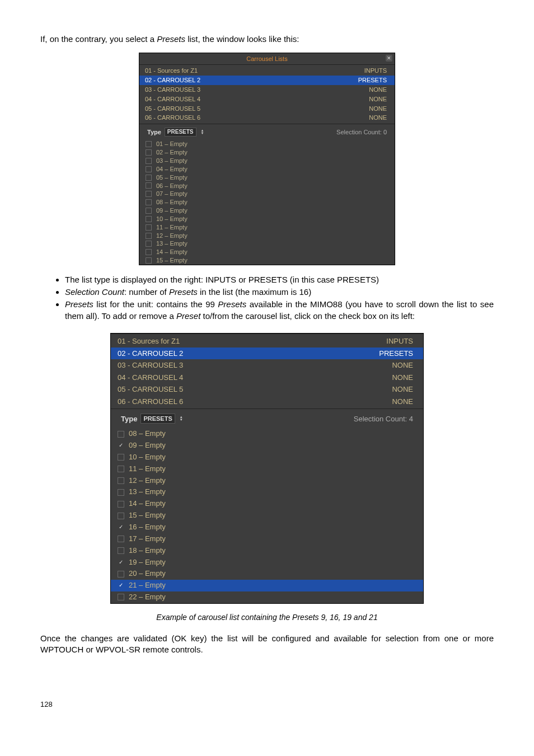  What do you see at coordinates (267, 39) in the screenshot?
I see `intro-text: If, on the contrary, you select a Preset…` at bounding box center [267, 39].